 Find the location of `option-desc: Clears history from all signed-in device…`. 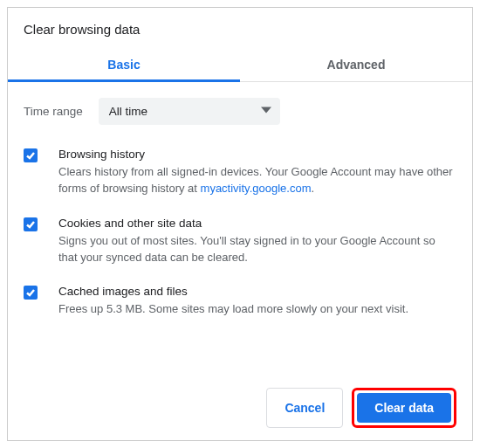

option-desc: Clears history from all signed-in device… is located at coordinates (257, 181).